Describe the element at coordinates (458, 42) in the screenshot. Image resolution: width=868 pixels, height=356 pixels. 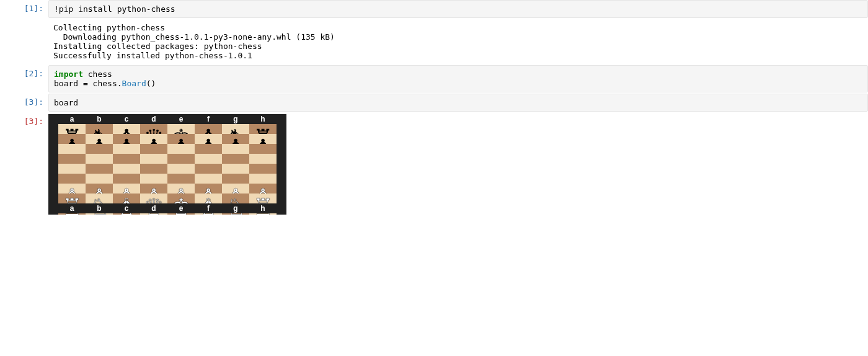
I see `stdout-output: Collecting python-chess Downloading pyth…` at that location.